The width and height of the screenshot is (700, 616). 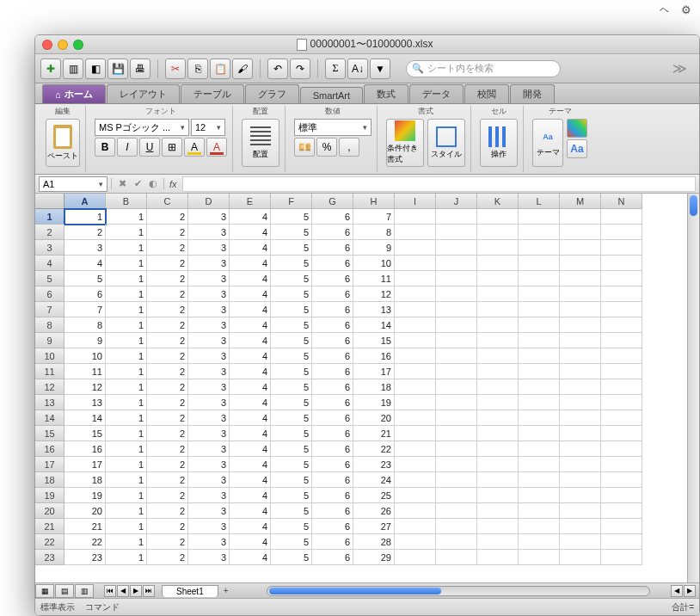 What do you see at coordinates (580, 217) in the screenshot?
I see `cell-M1` at bounding box center [580, 217].